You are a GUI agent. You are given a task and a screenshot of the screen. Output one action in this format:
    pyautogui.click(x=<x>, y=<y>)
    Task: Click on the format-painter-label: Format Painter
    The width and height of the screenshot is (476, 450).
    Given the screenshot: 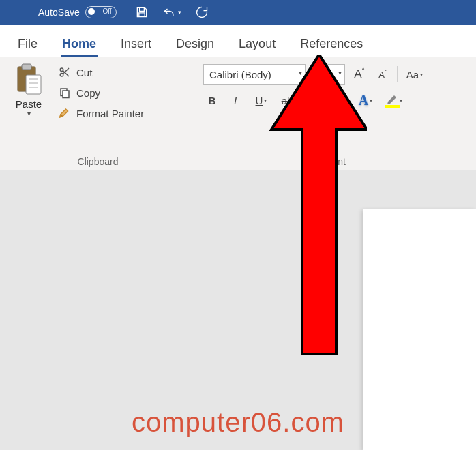 What is the action you would take?
    pyautogui.click(x=110, y=113)
    